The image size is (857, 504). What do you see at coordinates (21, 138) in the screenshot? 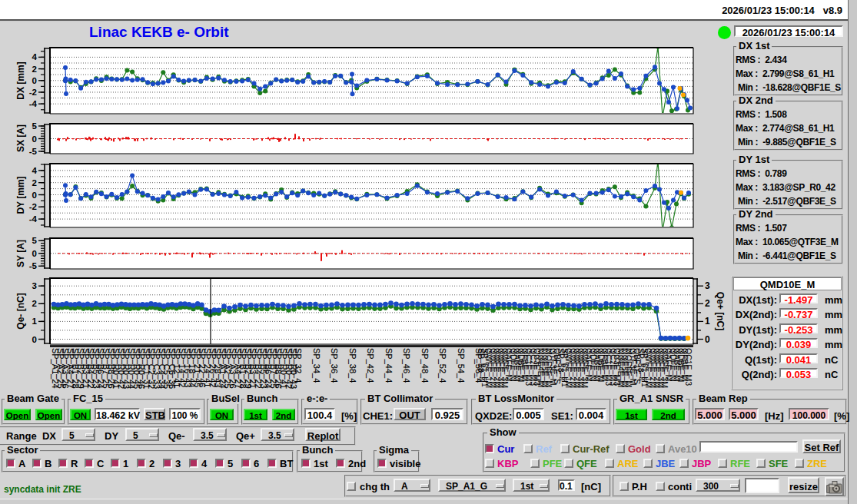
I see `svg-text: SX [A]` at bounding box center [21, 138].